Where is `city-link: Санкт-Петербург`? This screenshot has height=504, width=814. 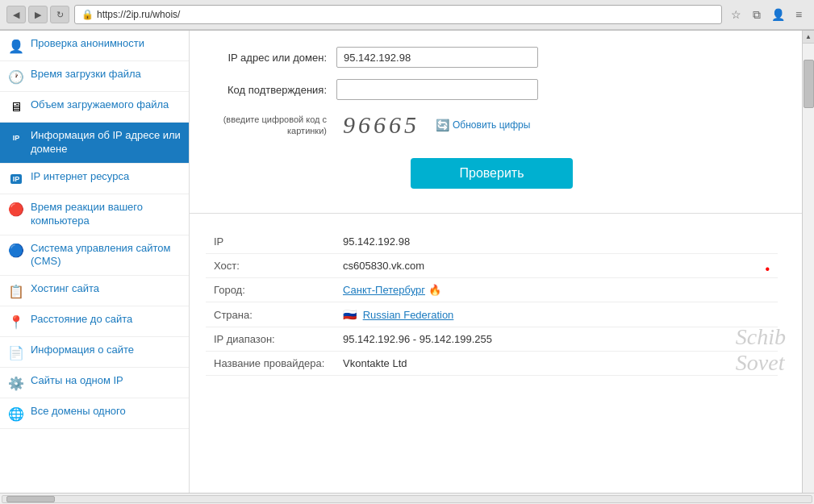 city-link: Санкт-Петербург is located at coordinates (384, 290).